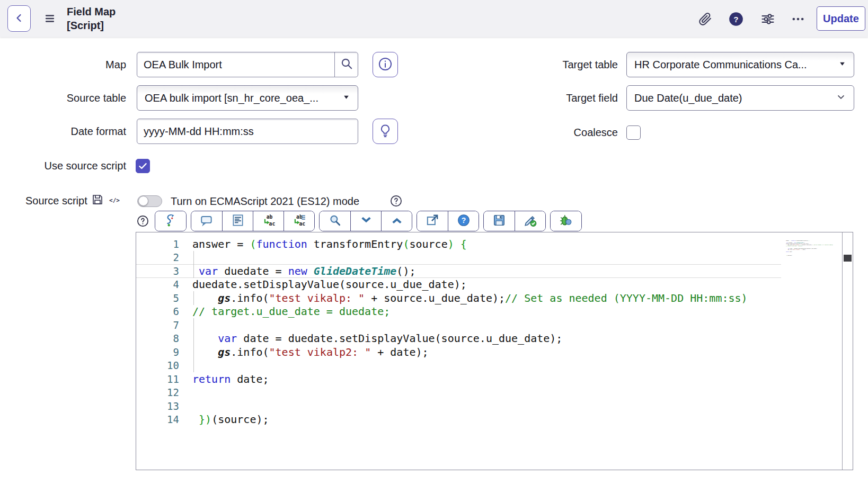 The image size is (868, 485). I want to click on line-number: 2, so click(158, 257).